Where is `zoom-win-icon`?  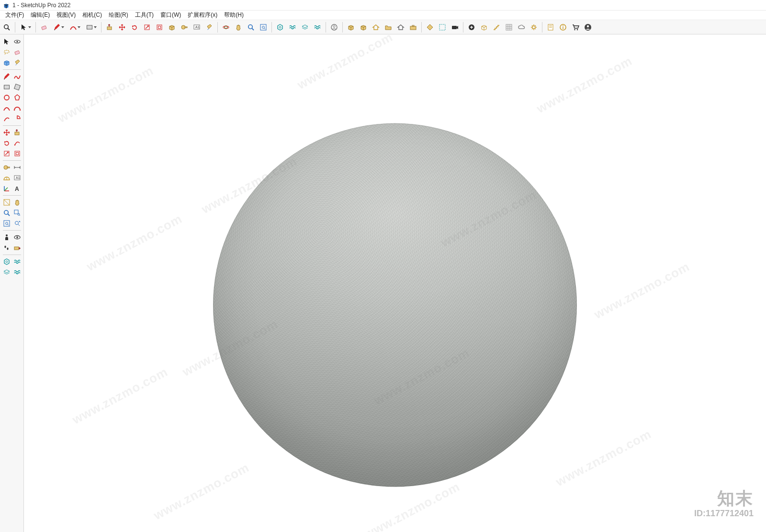
zoom-win-icon is located at coordinates (17, 213).